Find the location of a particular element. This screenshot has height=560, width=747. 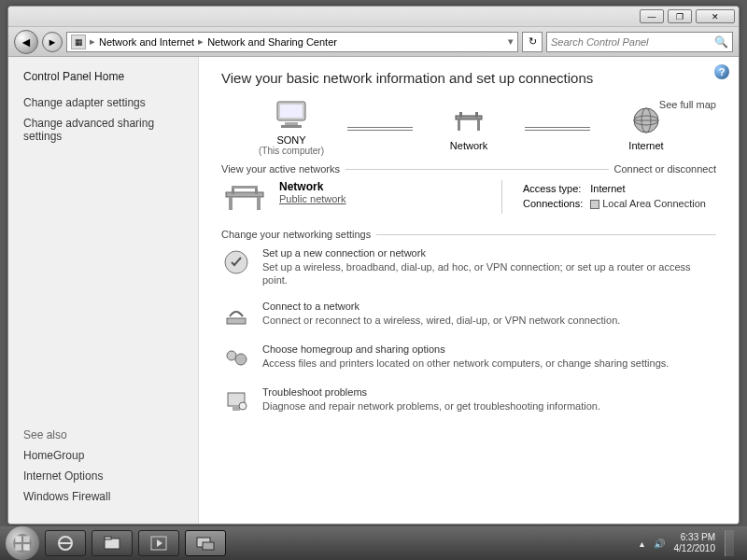

connect-network-icon is located at coordinates (236, 315).